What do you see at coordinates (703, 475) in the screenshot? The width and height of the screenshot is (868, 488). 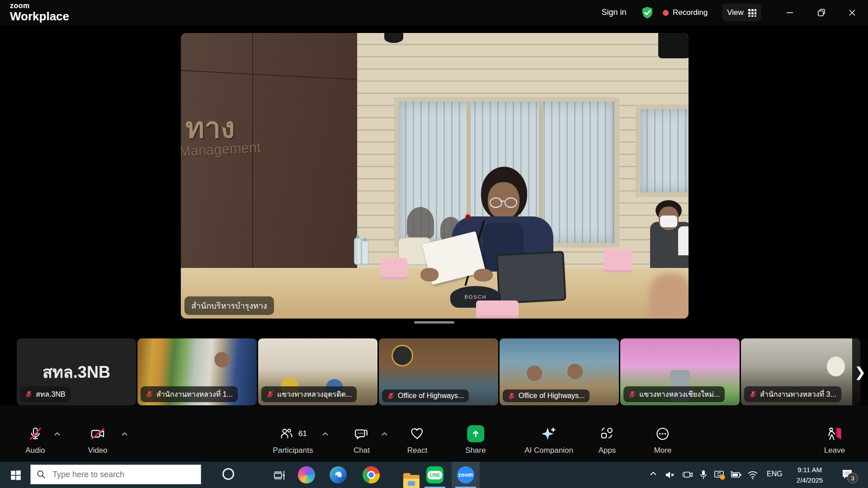 I see `tray-mic-icon` at bounding box center [703, 475].